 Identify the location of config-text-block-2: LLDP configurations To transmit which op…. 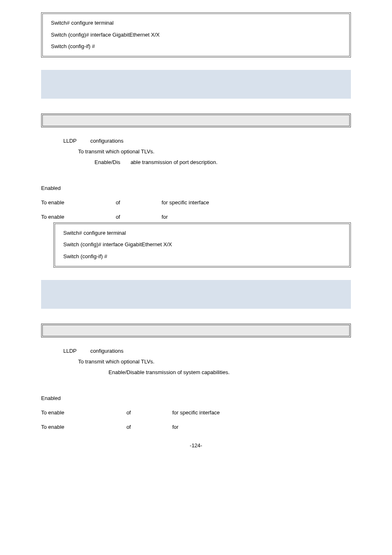
(196, 362).